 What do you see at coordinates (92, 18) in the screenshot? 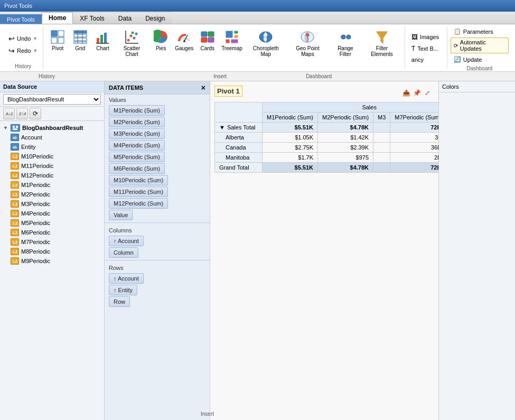
I see `tab-xf-tools: XF Tools` at bounding box center [92, 18].